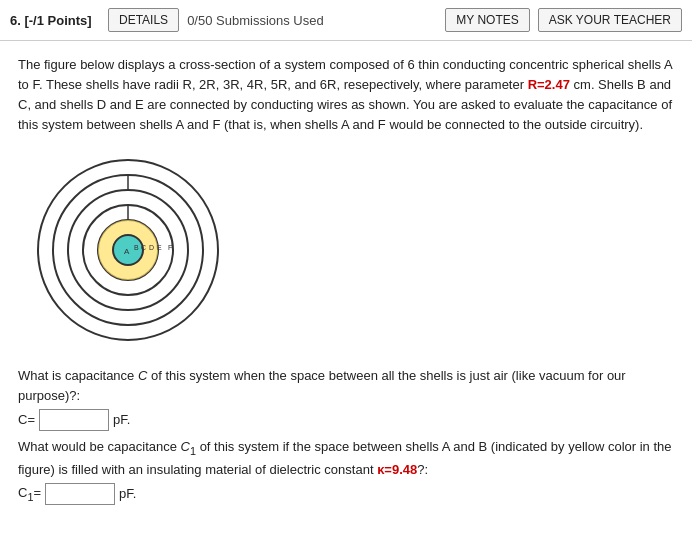 The height and width of the screenshot is (533, 692). I want to click on svg-text: E, so click(160, 248).